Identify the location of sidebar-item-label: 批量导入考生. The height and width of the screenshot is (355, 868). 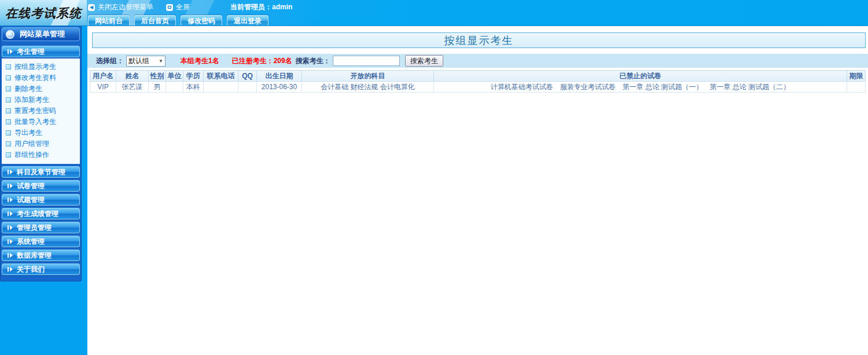
(35, 122).